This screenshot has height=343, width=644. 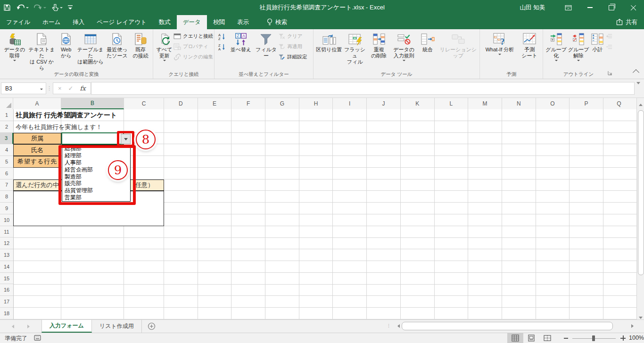 What do you see at coordinates (144, 104) in the screenshot?
I see `column-header: C` at bounding box center [144, 104].